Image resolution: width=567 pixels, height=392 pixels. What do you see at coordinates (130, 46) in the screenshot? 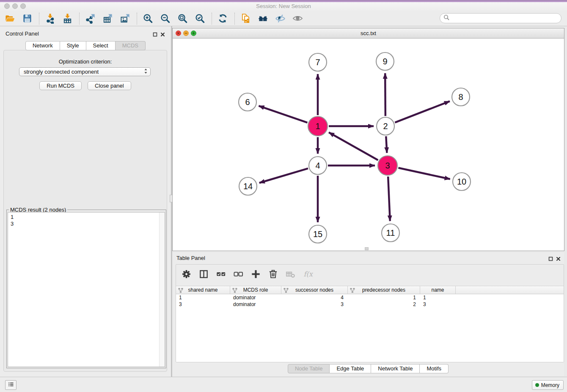
I see `control-tab-mcds: MCDS` at bounding box center [130, 46].